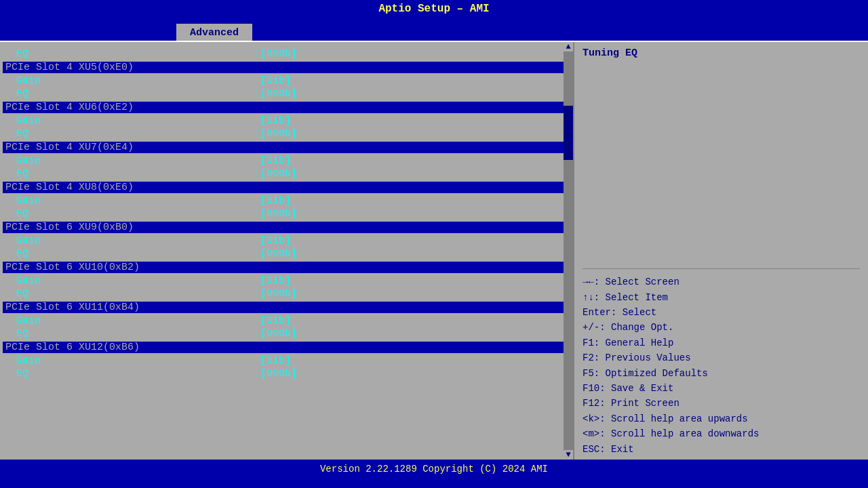 Image resolution: width=868 pixels, height=488 pixels. Describe the element at coordinates (722, 373) in the screenshot. I see `key-hint: F5: Optimized Defaults` at that location.